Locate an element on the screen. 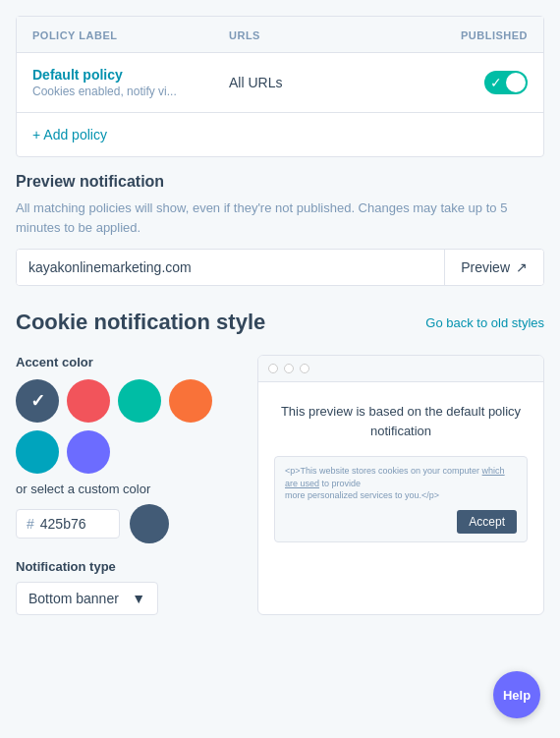  policy-label-header: Policy label is located at coordinates (75, 35).